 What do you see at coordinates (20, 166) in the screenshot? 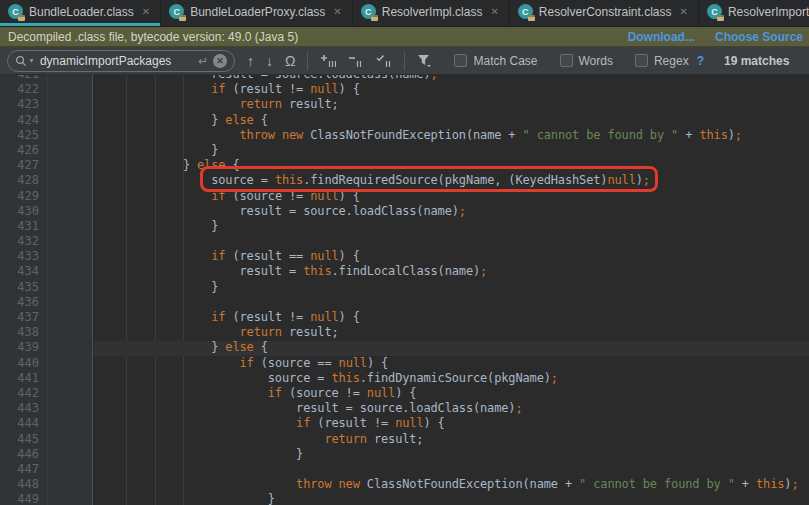
I see `line-number: 427` at bounding box center [20, 166].